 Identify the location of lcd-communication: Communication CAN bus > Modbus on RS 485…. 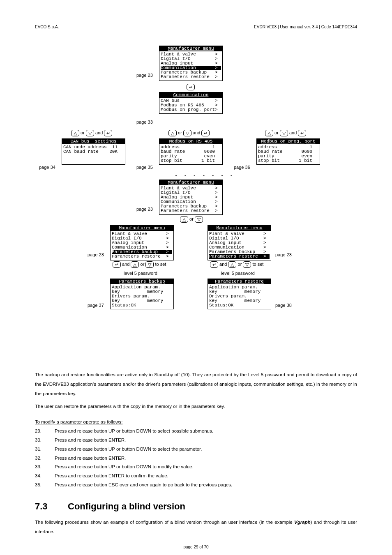
(191, 103).